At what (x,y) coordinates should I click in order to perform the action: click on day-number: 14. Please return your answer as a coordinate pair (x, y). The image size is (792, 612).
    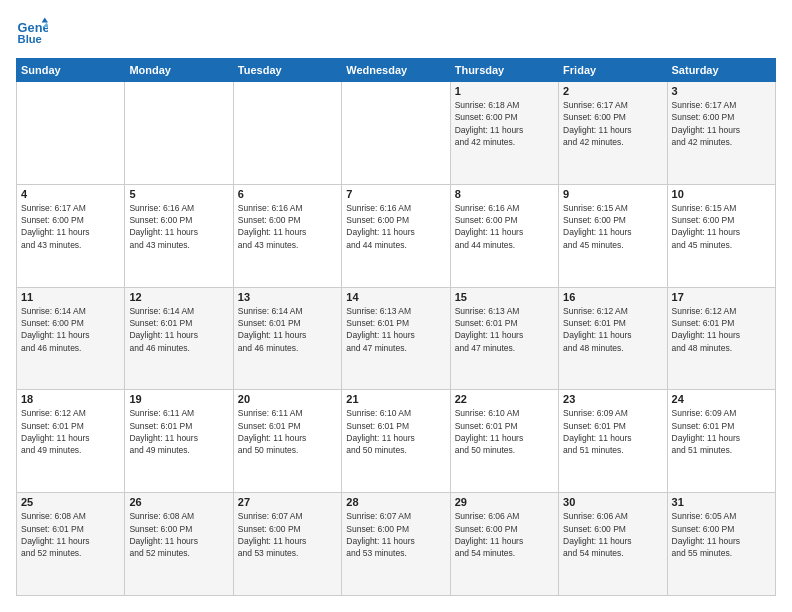
    Looking at the image, I should click on (396, 297).